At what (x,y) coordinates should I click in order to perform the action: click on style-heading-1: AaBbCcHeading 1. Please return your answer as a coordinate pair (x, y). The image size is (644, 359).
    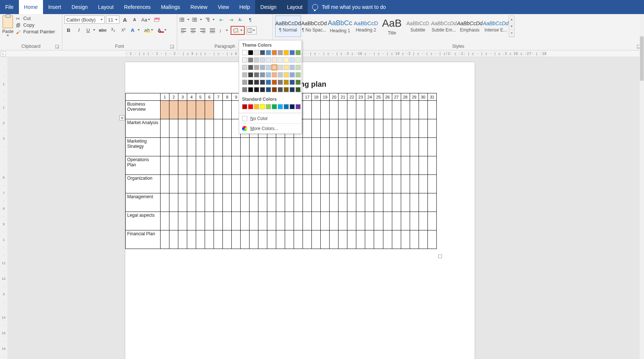
    Looking at the image, I should click on (340, 26).